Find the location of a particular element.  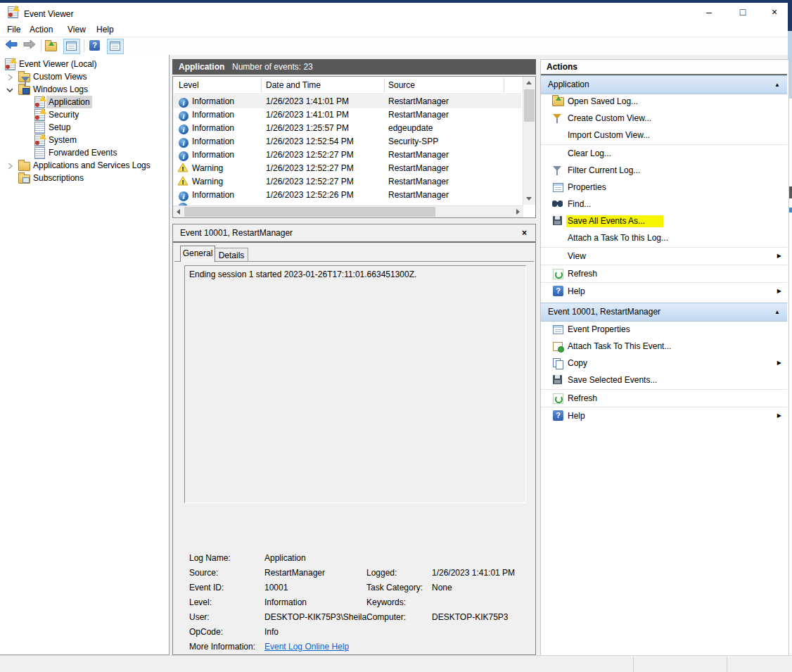

event-log-icon is located at coordinates (39, 115).